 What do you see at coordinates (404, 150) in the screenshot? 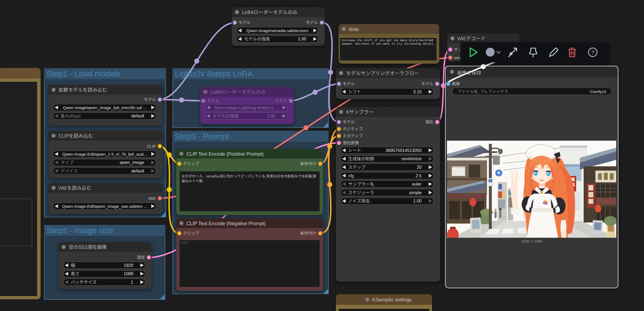
I see `svg-text: 369575014513050` at bounding box center [404, 150].